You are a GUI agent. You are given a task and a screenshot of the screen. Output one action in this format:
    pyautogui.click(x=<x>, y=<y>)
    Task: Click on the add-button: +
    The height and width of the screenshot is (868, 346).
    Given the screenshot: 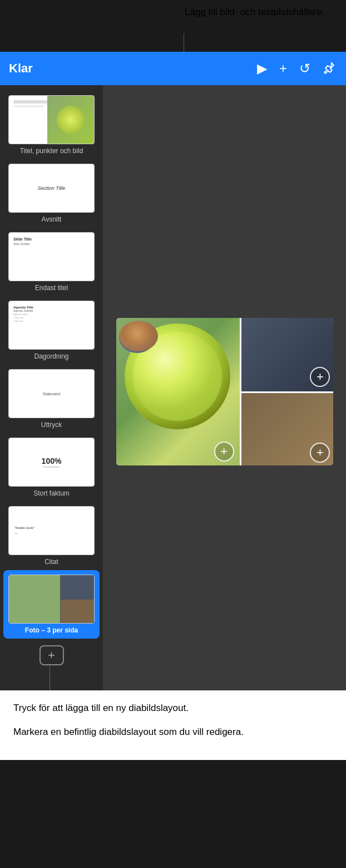 What is the action you would take?
    pyautogui.click(x=283, y=68)
    